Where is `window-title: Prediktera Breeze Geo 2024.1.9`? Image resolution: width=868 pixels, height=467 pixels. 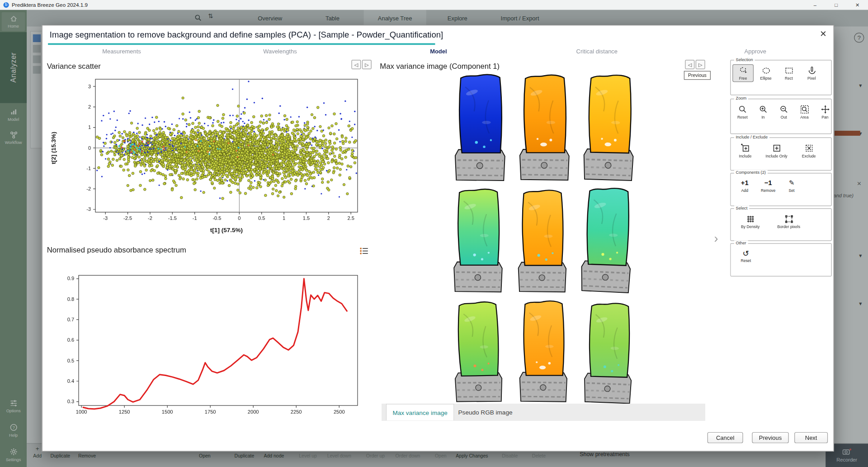
window-title: Prediktera Breeze Geo 2024.1.9 is located at coordinates (50, 5).